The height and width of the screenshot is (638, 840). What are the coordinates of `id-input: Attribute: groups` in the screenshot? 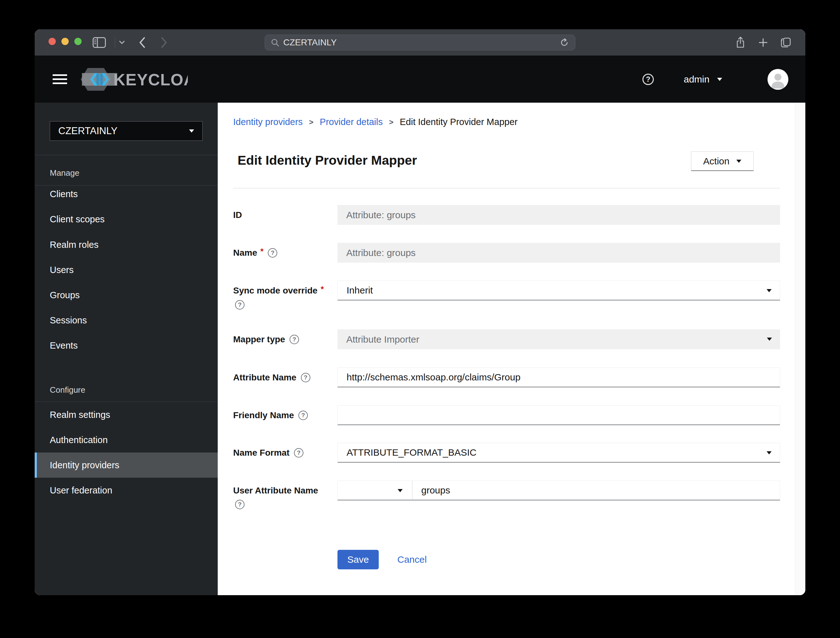 It's located at (558, 215).